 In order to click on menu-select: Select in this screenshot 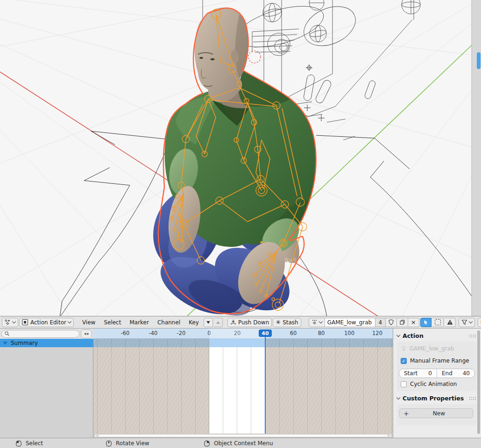, I will do `click(112, 322)`.